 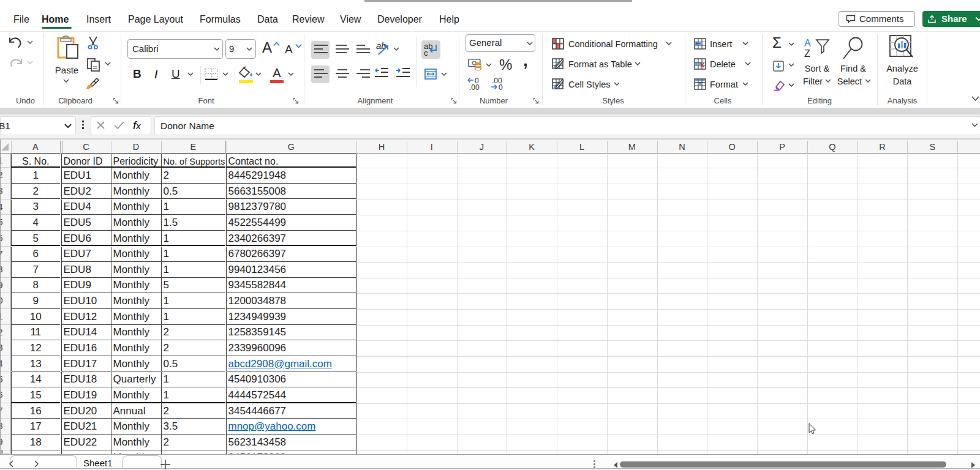 I want to click on svg-text: Z, so click(x=807, y=54).